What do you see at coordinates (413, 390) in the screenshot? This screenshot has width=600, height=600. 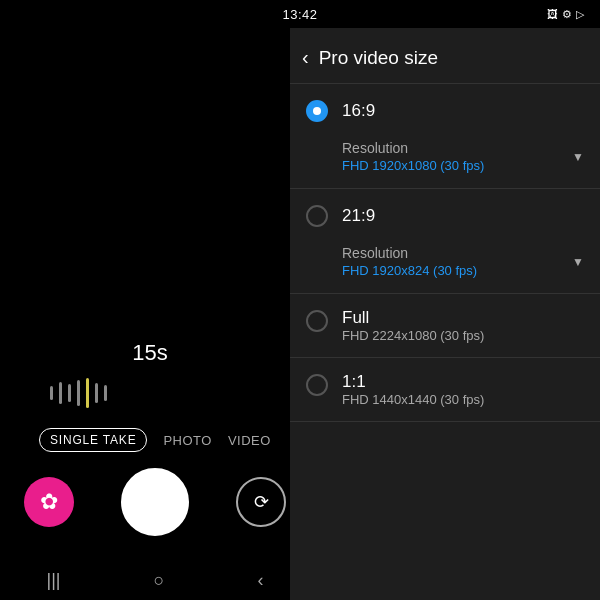 I see `option-1-1-info: 1:1 FHD 1440x1440 (30 fps)` at bounding box center [413, 390].